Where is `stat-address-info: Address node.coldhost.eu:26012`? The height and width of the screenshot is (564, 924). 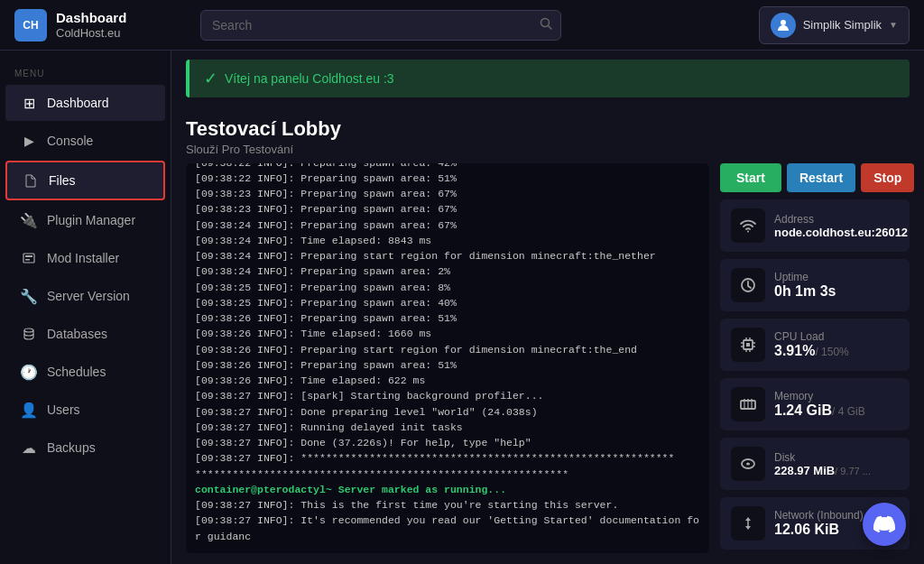 stat-address-info: Address node.coldhost.eu:26012 is located at coordinates (841, 226).